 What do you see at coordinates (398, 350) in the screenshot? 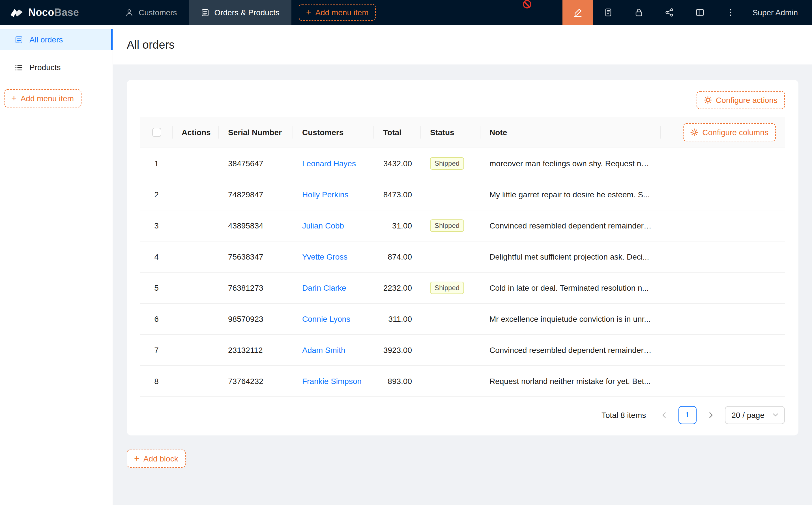
I see `total-cell: 3923.00` at bounding box center [398, 350].